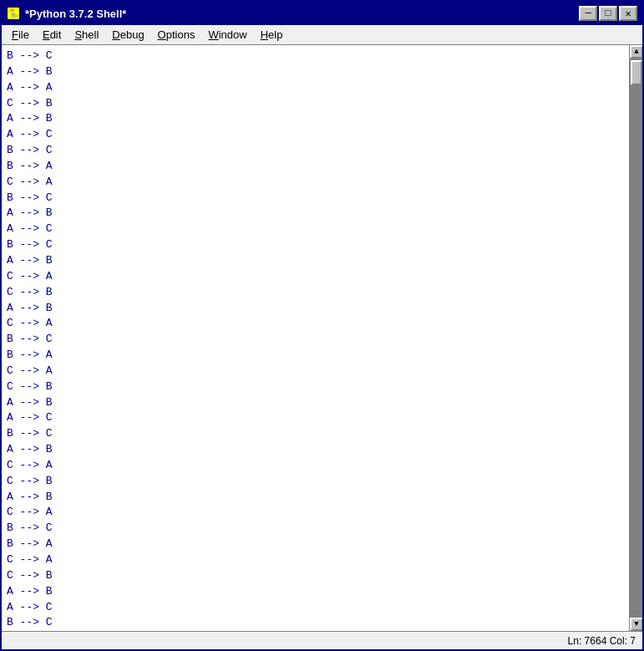  I want to click on maximize-button: □, so click(608, 13).